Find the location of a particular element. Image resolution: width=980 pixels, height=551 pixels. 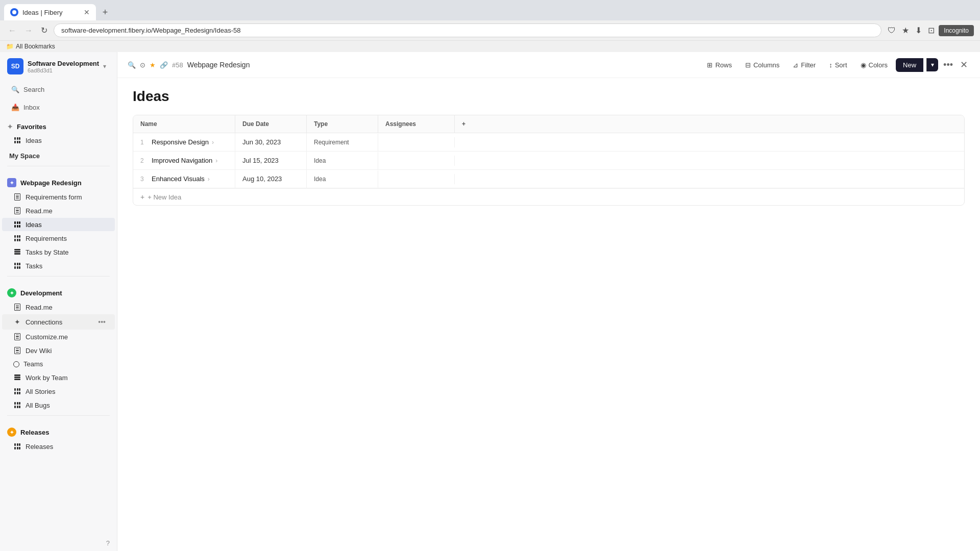

plus-icon: + is located at coordinates (142, 197).